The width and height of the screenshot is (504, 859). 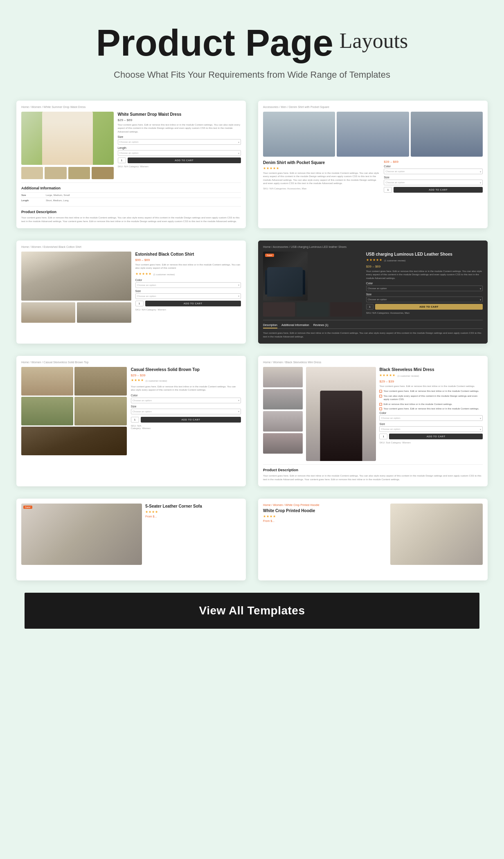 I want to click on template-card-3: Home / Women / Estonished Black Cotton S…, so click(x=131, y=292).